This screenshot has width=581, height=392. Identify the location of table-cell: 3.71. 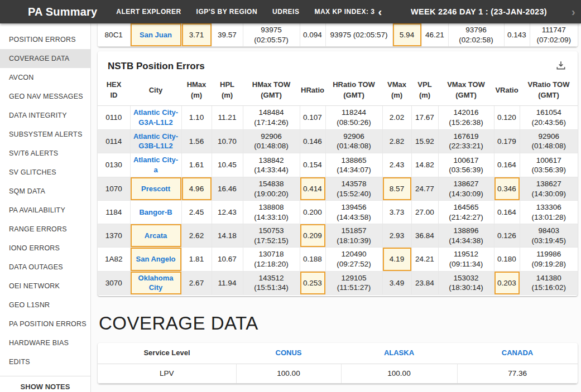
(196, 35).